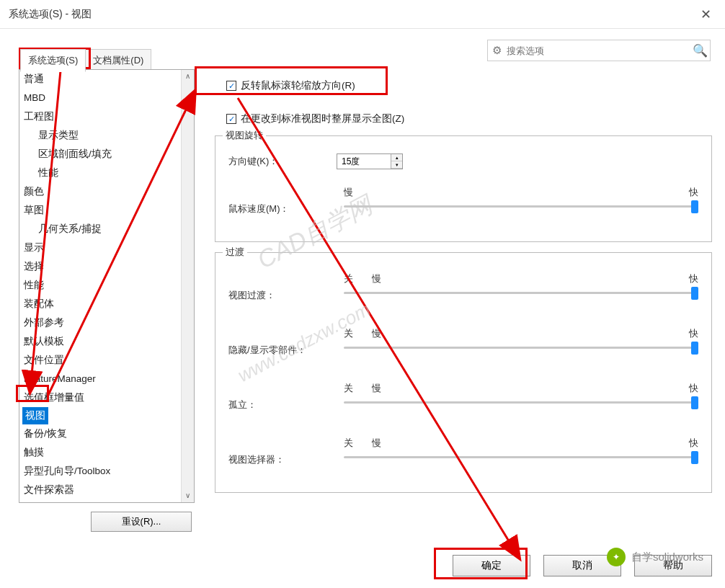 This screenshot has width=725, height=588. What do you see at coordinates (298, 86) in the screenshot?
I see `checkbox-reverse-wheel-label: 反转鼠标滚轮缩放方向(R)` at bounding box center [298, 86].